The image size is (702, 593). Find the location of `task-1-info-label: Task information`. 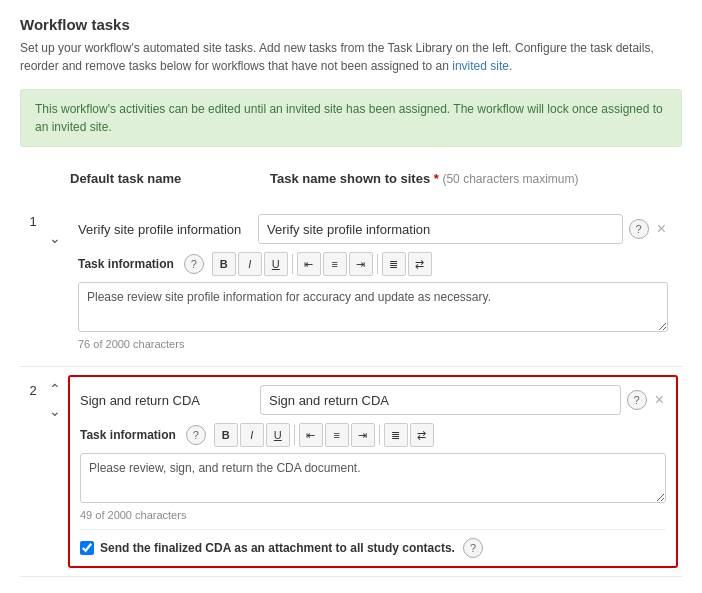

task-1-info-label: Task information is located at coordinates (126, 264).